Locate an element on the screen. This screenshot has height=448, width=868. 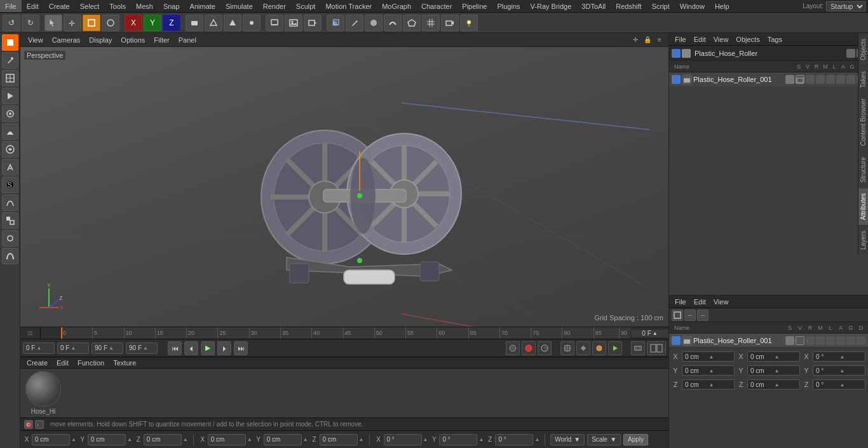
attr-vis1 is located at coordinates (790, 341).